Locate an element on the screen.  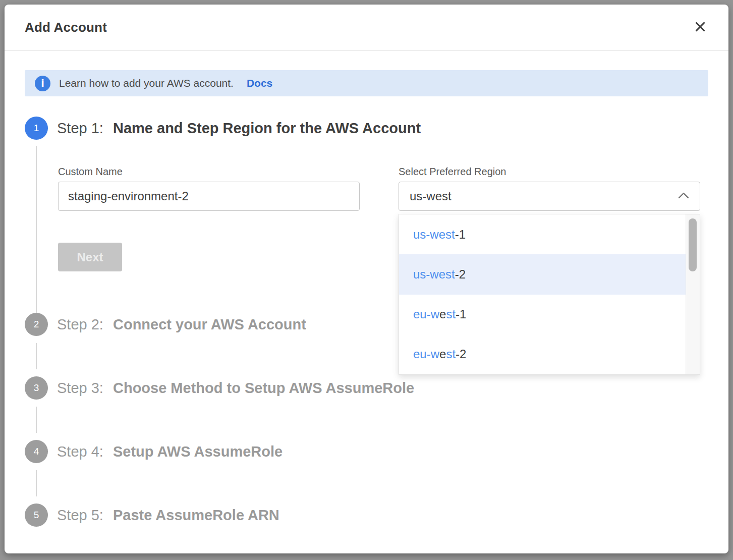
step-5-indicator: 5 is located at coordinates (36, 515).